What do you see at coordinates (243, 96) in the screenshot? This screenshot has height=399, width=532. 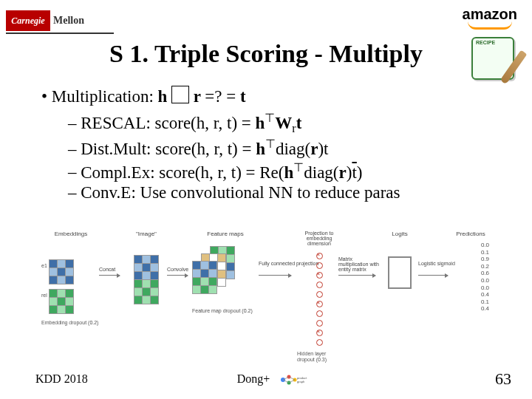 I see `bullet-t: t` at bounding box center [243, 96].